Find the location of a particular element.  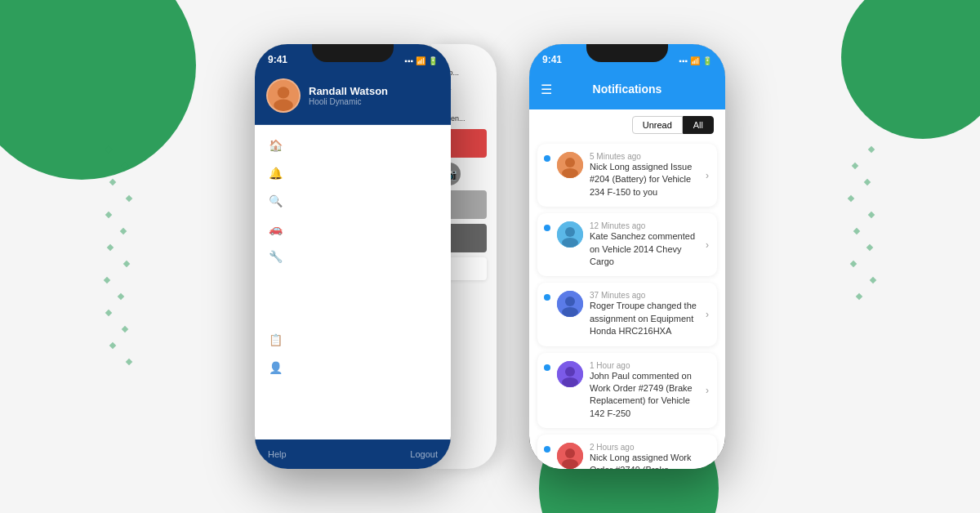

inspection-icon: ✓ is located at coordinates (275, 284).